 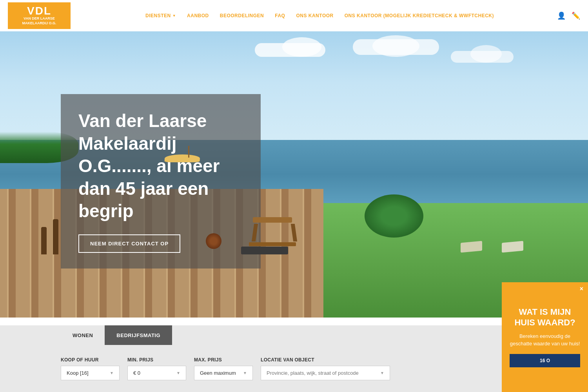 What do you see at coordinates (265, 250) in the screenshot?
I see `door-mat` at bounding box center [265, 250].